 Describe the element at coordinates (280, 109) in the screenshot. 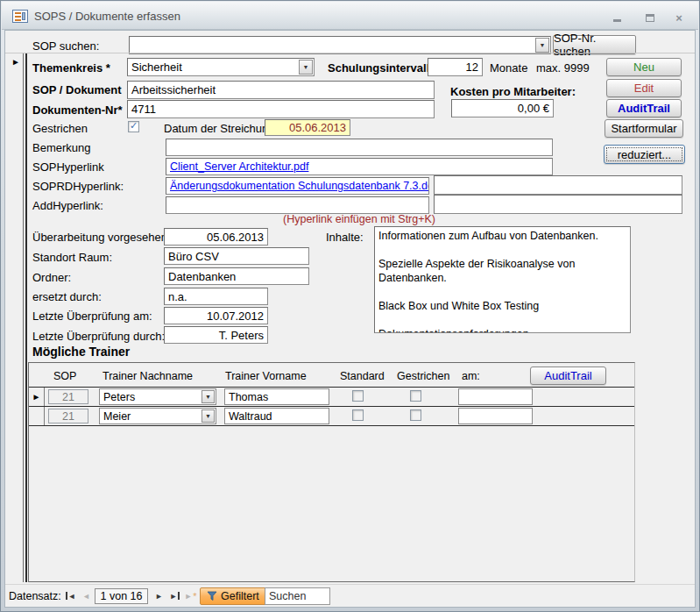

I see `dokumenten-nr-field: 4711` at that location.